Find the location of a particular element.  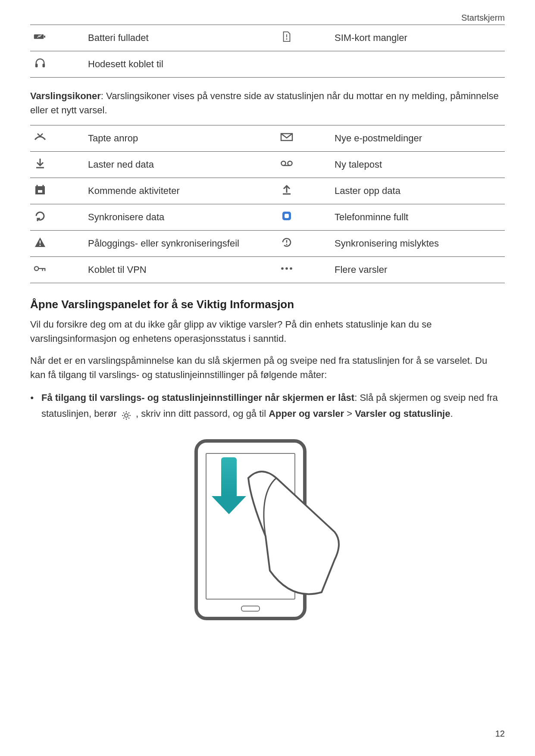

icon-label: Tapte anrop is located at coordinates (181, 139).